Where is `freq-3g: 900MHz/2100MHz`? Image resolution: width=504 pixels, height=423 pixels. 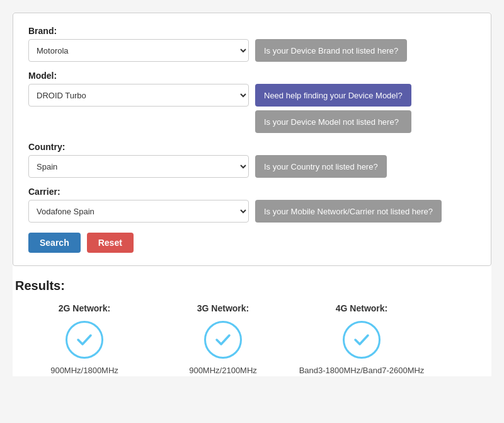
freq-3g: 900MHz/2100MHz is located at coordinates (223, 371).